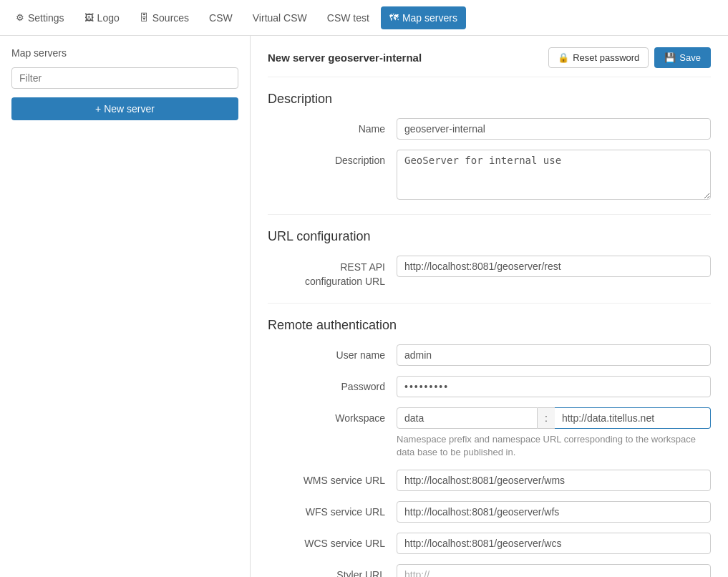 The width and height of the screenshot is (728, 577). I want to click on wcs-input, so click(554, 543).